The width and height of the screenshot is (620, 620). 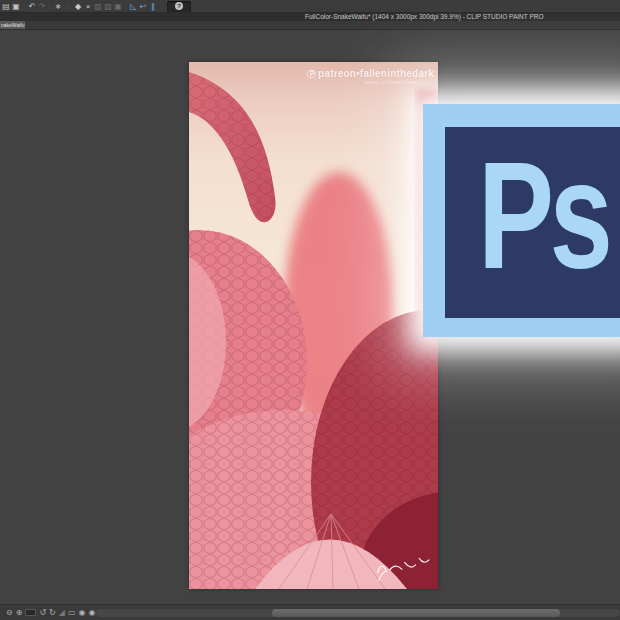 I want to click on document-tab: nakeWaifu*, so click(x=12, y=25).